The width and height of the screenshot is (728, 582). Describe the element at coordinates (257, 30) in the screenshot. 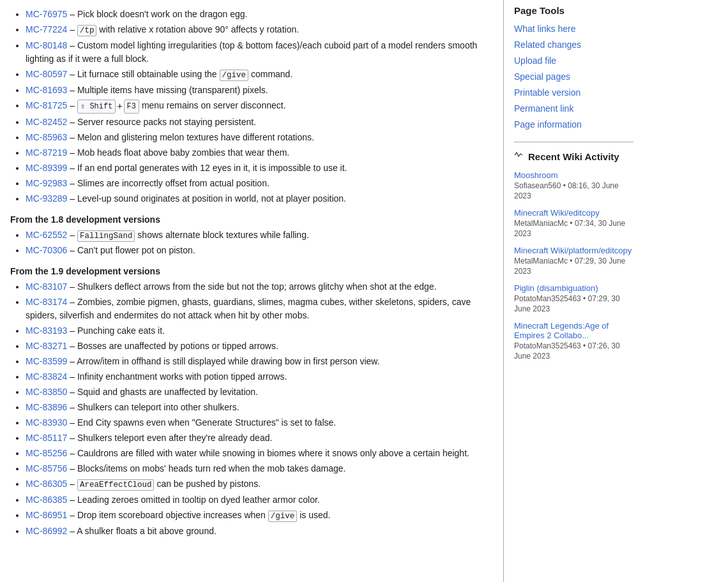

I see `list-item: MC-77224 – /tp with relative x rotation …` at that location.